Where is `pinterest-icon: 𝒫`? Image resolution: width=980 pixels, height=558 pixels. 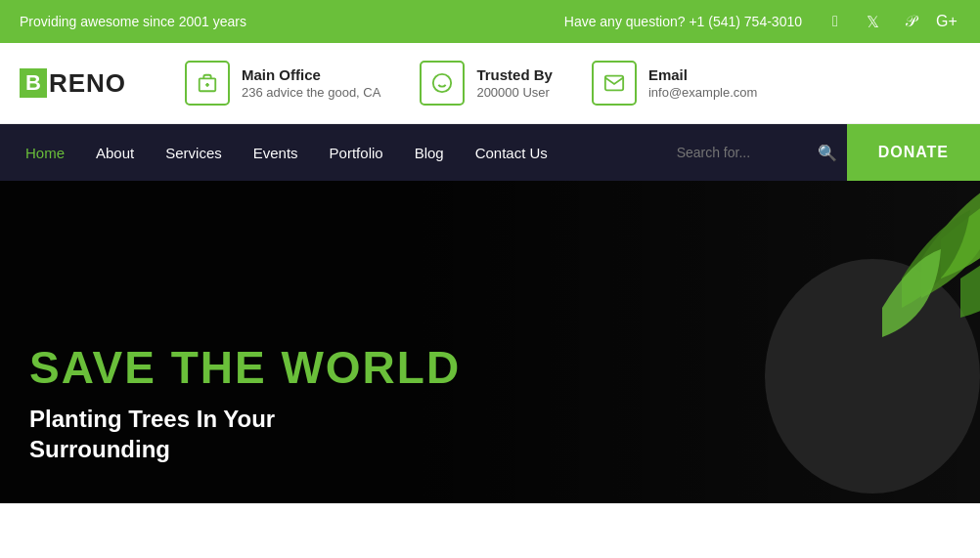
pinterest-icon: 𝒫 is located at coordinates (910, 21).